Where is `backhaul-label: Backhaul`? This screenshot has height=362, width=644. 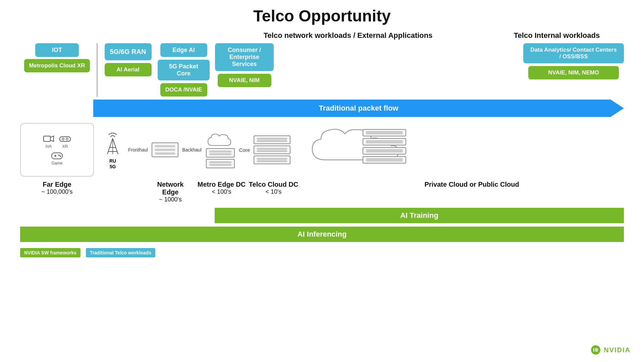 backhaul-label: Backhaul is located at coordinates (192, 150).